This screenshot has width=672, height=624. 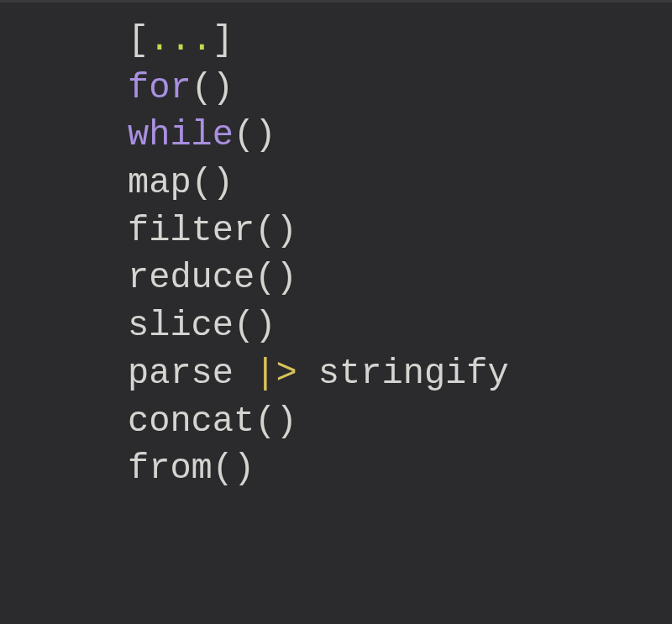 What do you see at coordinates (336, 2) in the screenshot?
I see `top-border` at bounding box center [336, 2].